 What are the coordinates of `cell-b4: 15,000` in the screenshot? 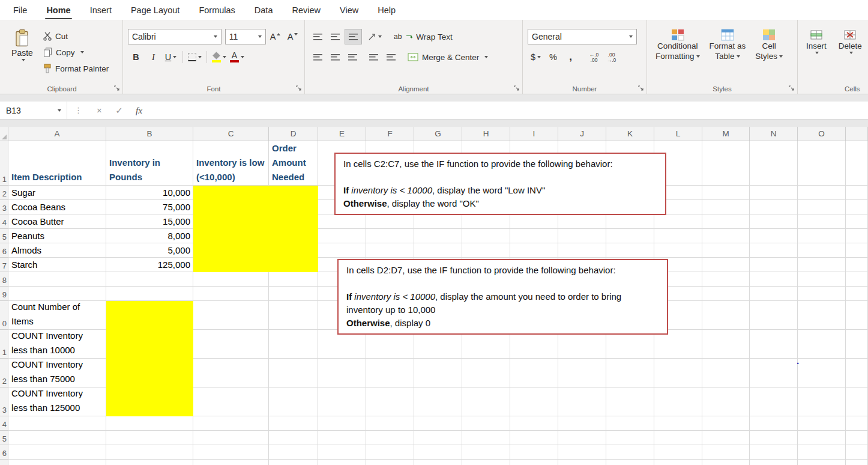 It's located at (150, 222).